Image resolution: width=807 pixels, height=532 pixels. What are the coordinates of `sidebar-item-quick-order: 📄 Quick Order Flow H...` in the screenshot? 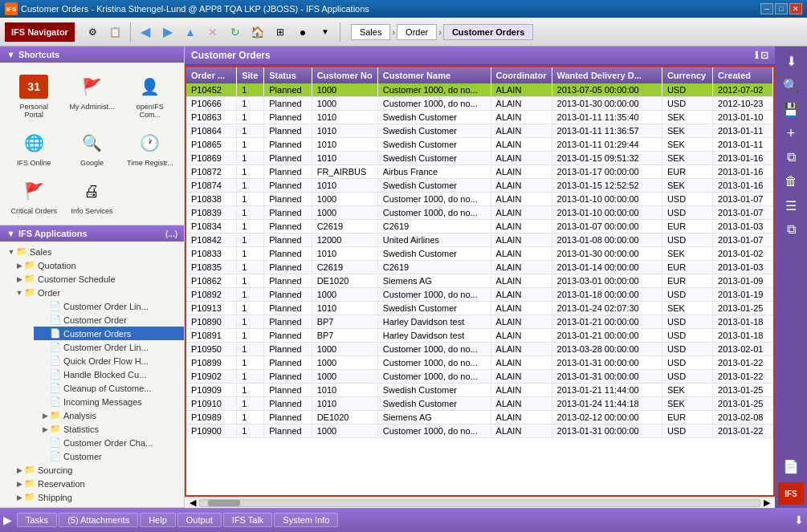 It's located at (109, 361).